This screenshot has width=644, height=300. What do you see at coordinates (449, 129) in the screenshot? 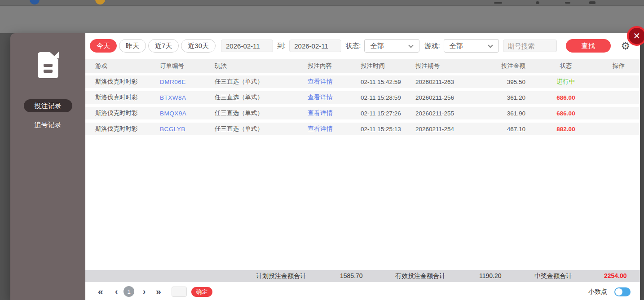
I see `cell-period: 20260211-254` at bounding box center [449, 129].